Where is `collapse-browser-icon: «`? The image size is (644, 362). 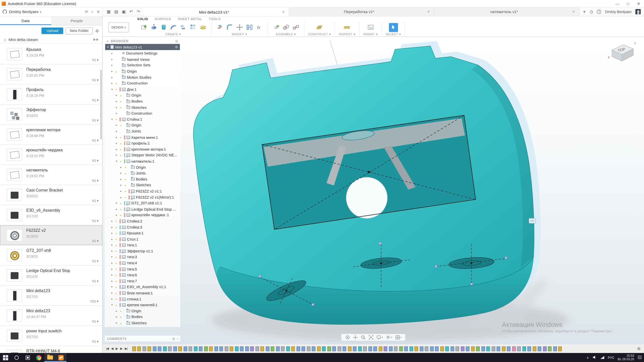 collapse-browser-icon: « is located at coordinates (108, 41).